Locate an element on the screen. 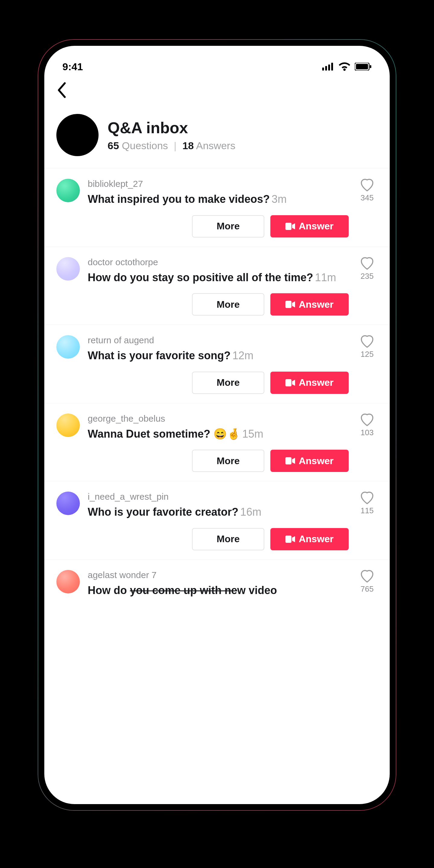 This screenshot has height=868, width=434. profile-avatar is located at coordinates (78, 135).